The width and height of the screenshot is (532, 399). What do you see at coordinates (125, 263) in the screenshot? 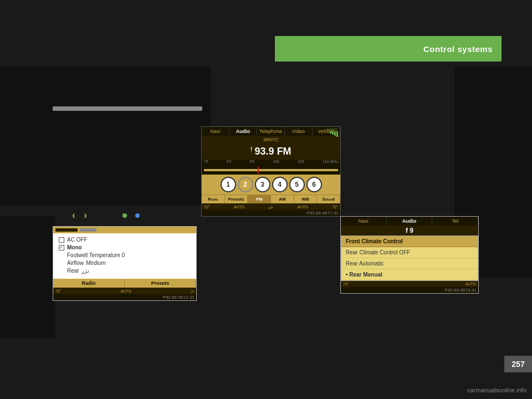
I see `climate-airflow-row: Airflow Medium` at bounding box center [125, 263].